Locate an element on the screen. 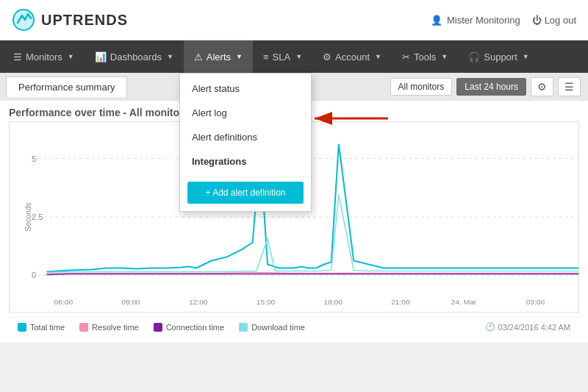 Image resolution: width=588 pixels, height=392 pixels. account-label: Account is located at coordinates (353, 57).